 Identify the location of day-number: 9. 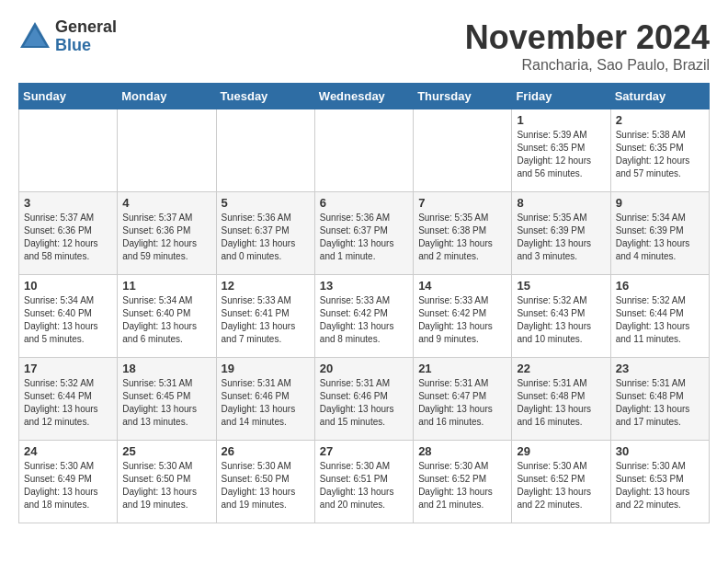
(660, 202).